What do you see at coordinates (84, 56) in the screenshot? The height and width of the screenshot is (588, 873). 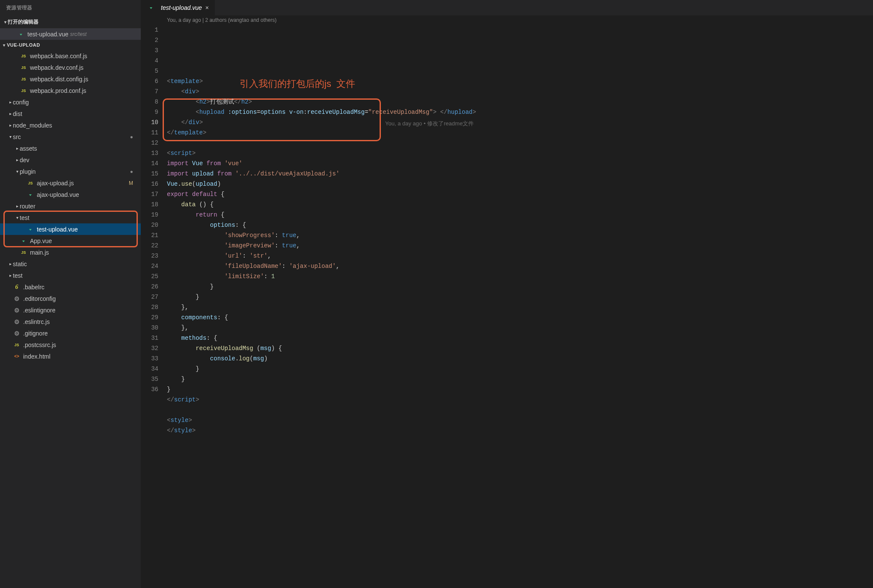 I see `tree-label: webpack.base.conf.js` at bounding box center [84, 56].